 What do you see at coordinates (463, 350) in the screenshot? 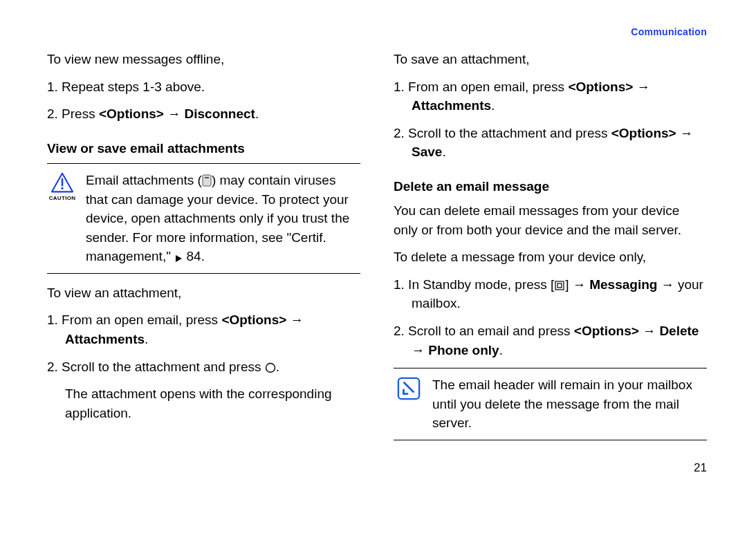
I see `phone-only-label: Phone only` at bounding box center [463, 350].